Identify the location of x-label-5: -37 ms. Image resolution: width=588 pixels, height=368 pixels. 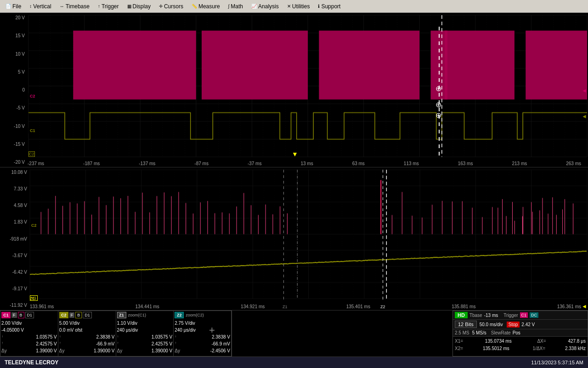
(254, 164).